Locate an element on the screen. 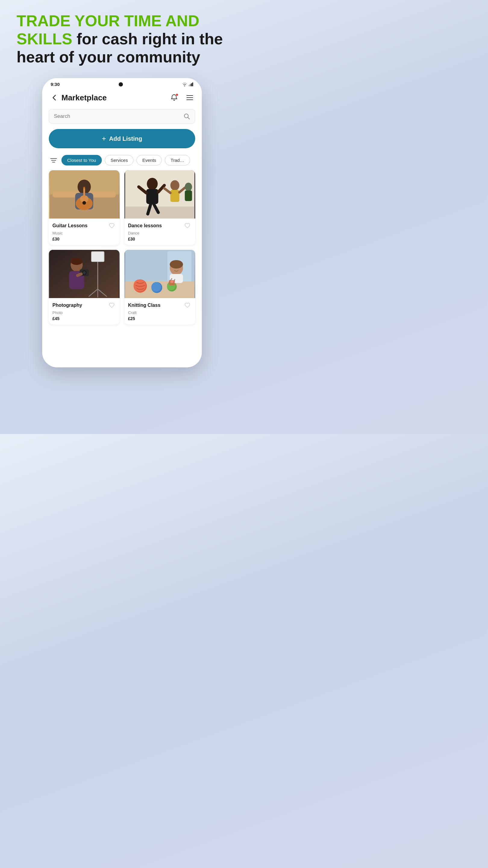 This screenshot has width=488, height=868. heart-button-craft is located at coordinates (187, 305).